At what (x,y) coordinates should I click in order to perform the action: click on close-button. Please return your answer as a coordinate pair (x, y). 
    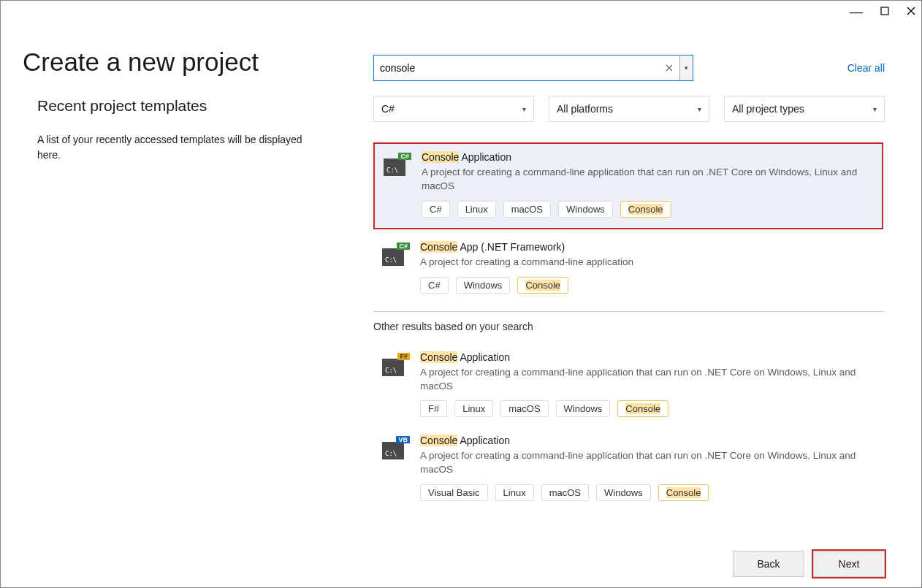
    Looking at the image, I should click on (911, 12).